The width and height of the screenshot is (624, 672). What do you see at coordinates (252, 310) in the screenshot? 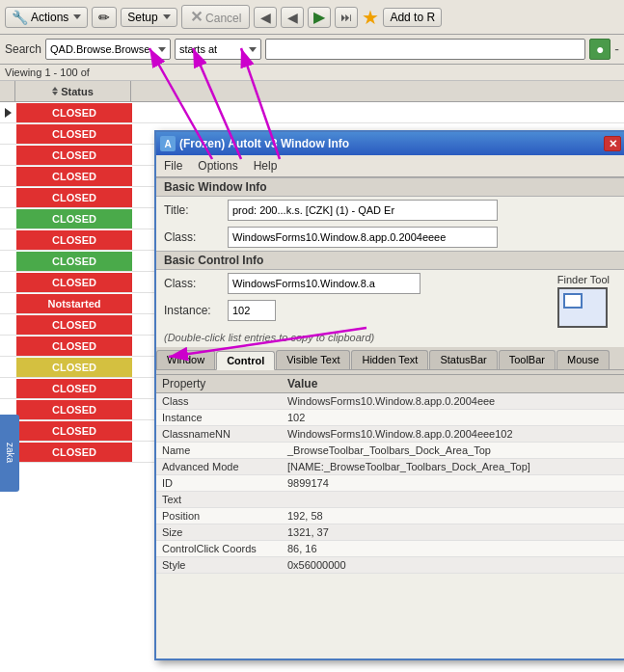
I see `control-instance-value: 102` at bounding box center [252, 310].